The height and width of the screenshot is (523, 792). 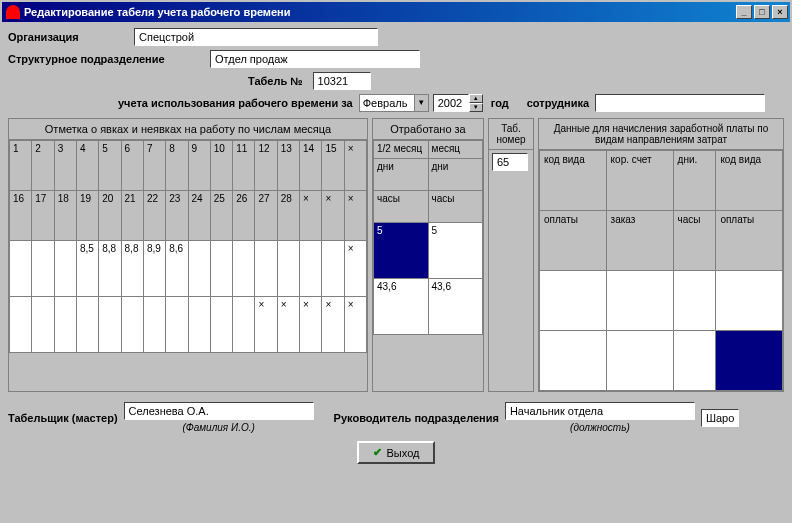 What do you see at coordinates (456, 251) in the screenshot?
I see `worked-days-full: 5` at bounding box center [456, 251].